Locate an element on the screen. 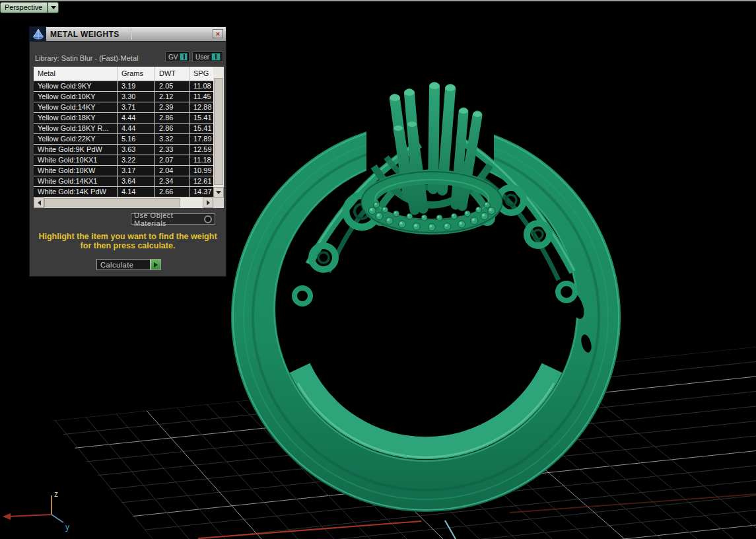  cell-spg: 12.88 is located at coordinates (201, 108).